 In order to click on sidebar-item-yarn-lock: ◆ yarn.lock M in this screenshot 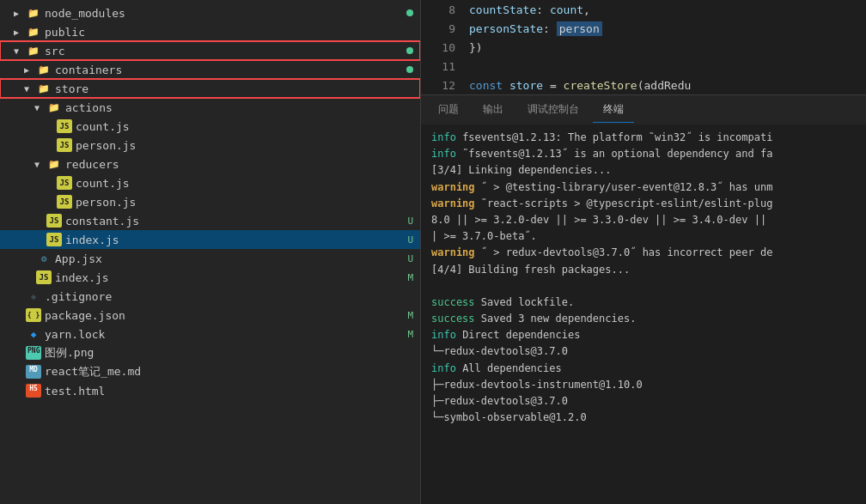, I will do `click(210, 334)`.